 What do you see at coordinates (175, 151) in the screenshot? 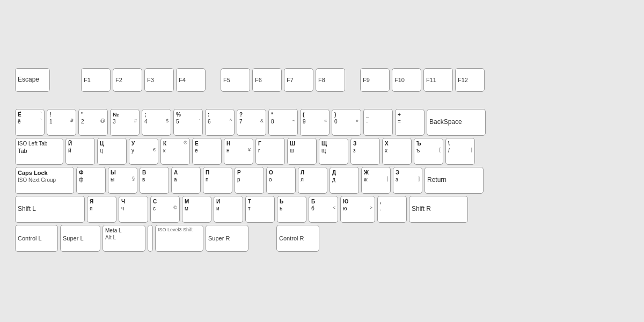
I see `key-к: К® к` at bounding box center [175, 151].